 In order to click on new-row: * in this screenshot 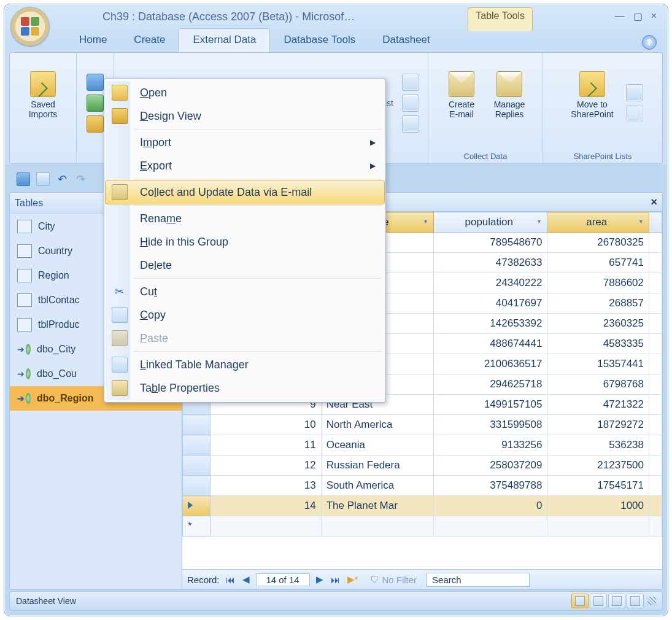, I will do `click(422, 527)`.